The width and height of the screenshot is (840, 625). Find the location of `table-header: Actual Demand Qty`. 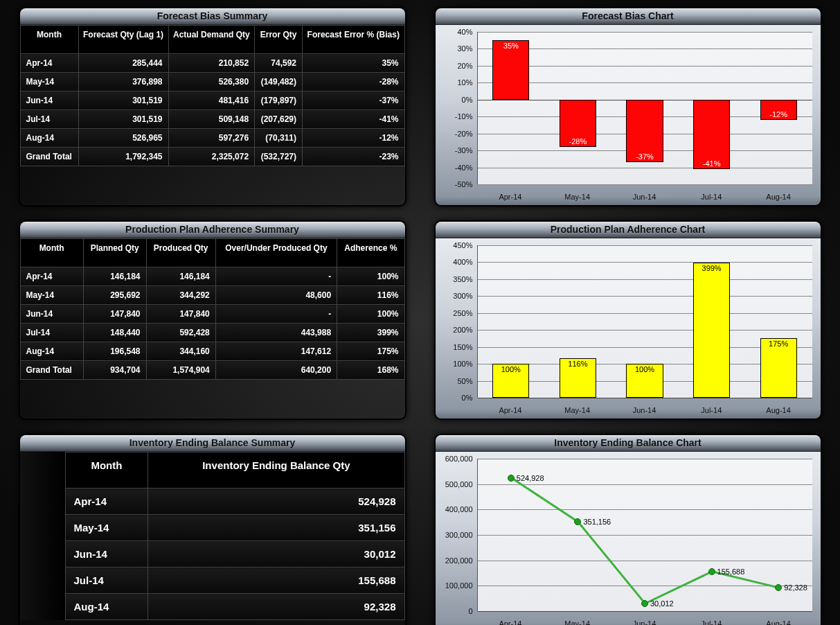

table-header: Actual Demand Qty is located at coordinates (212, 40).